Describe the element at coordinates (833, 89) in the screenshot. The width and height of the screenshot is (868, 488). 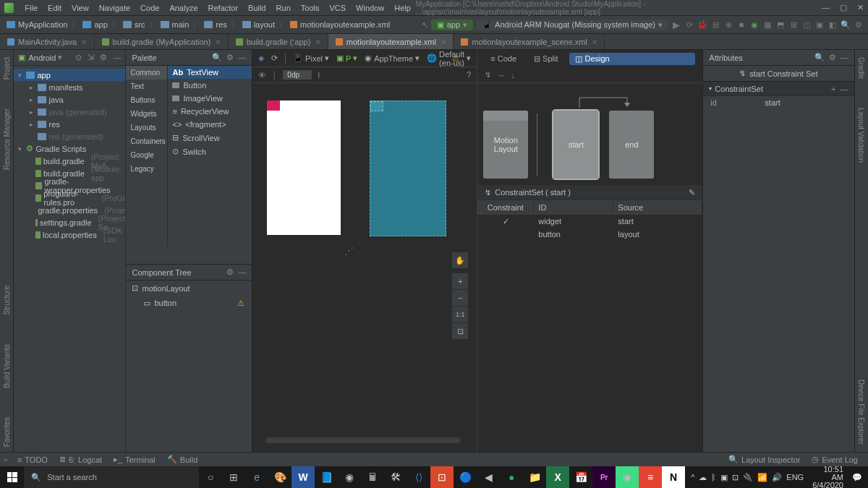
I see `add-icon: +` at that location.